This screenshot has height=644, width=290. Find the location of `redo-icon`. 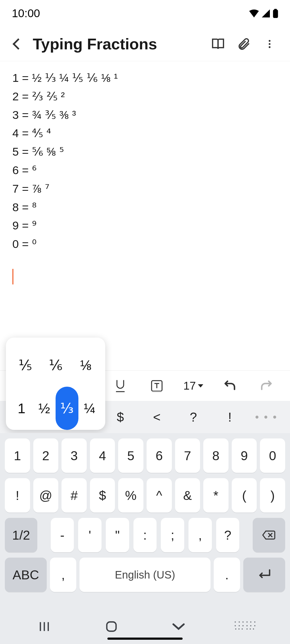

redo-icon is located at coordinates (266, 386).